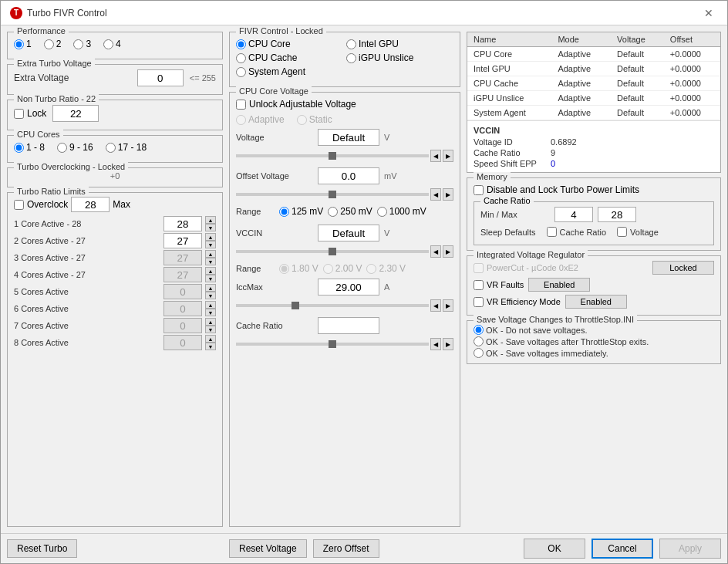  What do you see at coordinates (275, 176) in the screenshot?
I see `offset-voltage-label: Offset Voltage` at bounding box center [275, 176].